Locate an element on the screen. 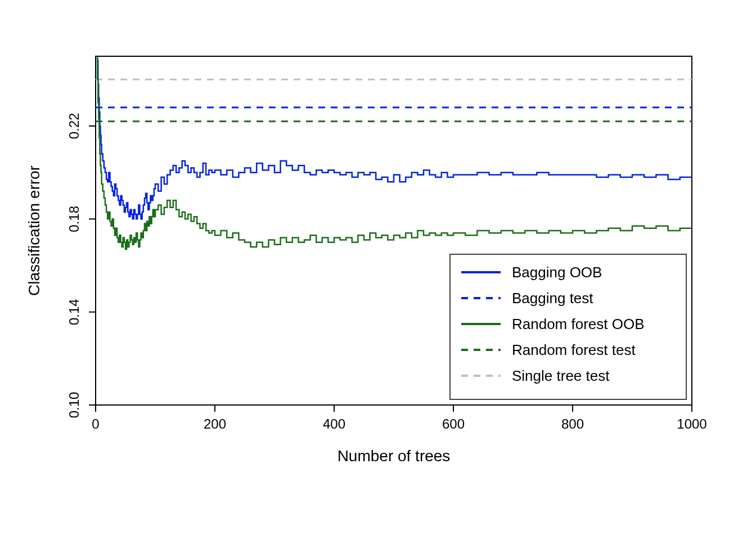  y-tick-label: 0.22 is located at coordinates (74, 126).